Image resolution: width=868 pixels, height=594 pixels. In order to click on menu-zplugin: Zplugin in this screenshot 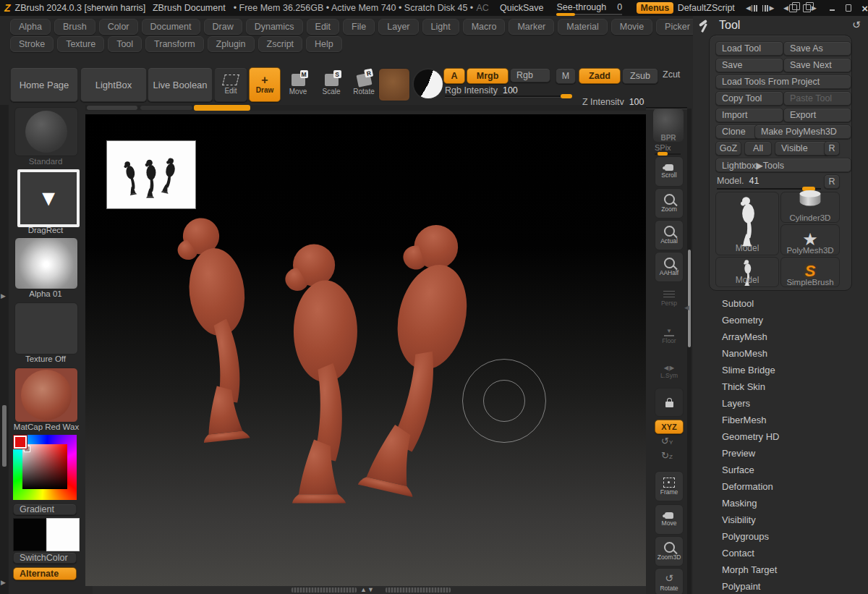, I will do `click(231, 44)`.